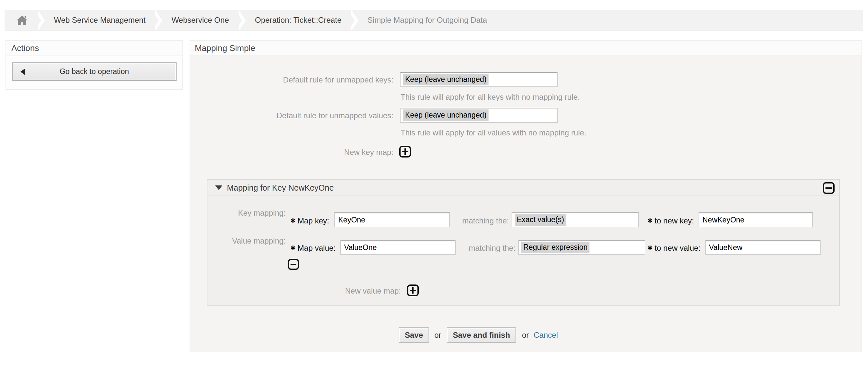  I want to click on add-key-map-icon, so click(405, 152).